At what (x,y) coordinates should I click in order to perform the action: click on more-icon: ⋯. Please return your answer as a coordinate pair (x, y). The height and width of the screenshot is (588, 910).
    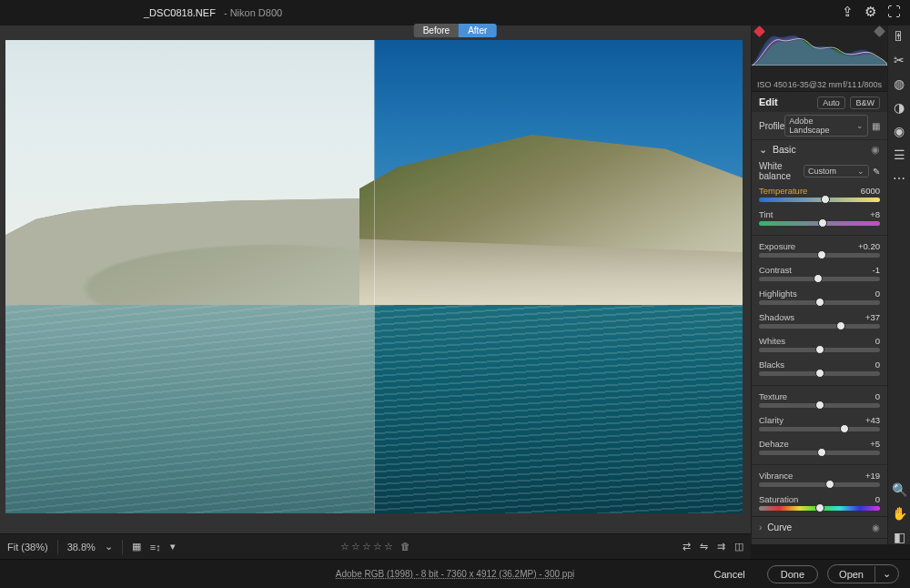
    Looking at the image, I should click on (899, 178).